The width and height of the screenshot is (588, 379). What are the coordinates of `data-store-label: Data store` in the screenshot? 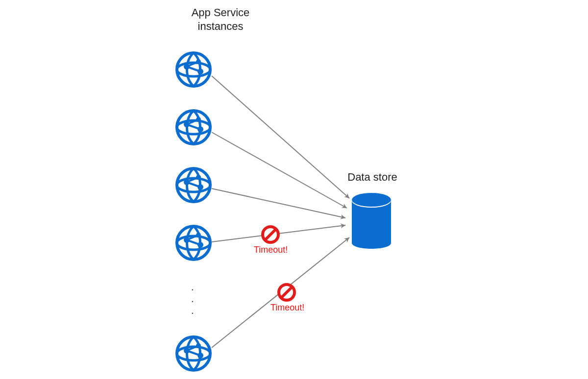 It's located at (372, 177).